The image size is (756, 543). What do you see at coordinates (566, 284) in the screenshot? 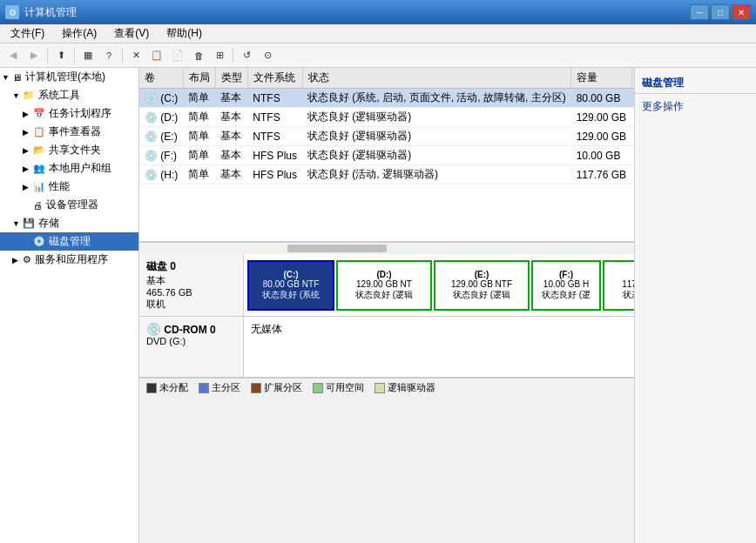
I see `partition-size: 10.00 GB H` at bounding box center [566, 284].